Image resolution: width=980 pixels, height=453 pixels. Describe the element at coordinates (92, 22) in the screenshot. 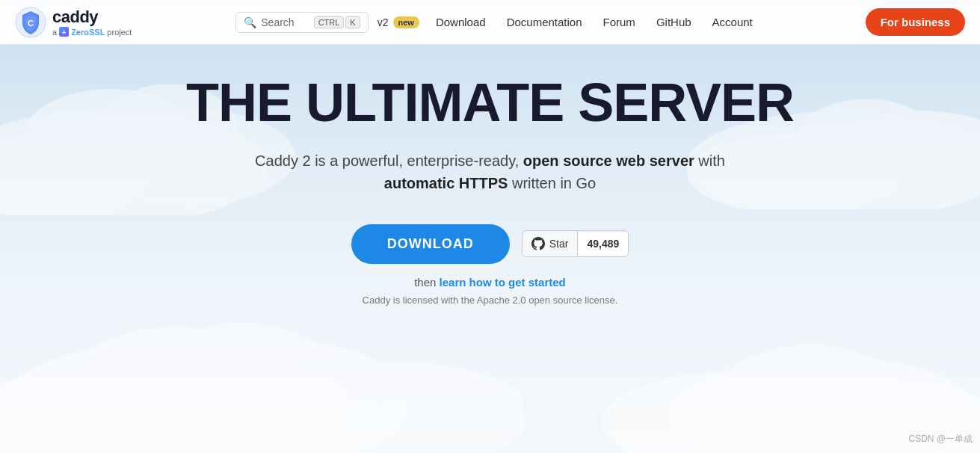

I see `logo-text: caddy a ZeroSSL project` at that location.